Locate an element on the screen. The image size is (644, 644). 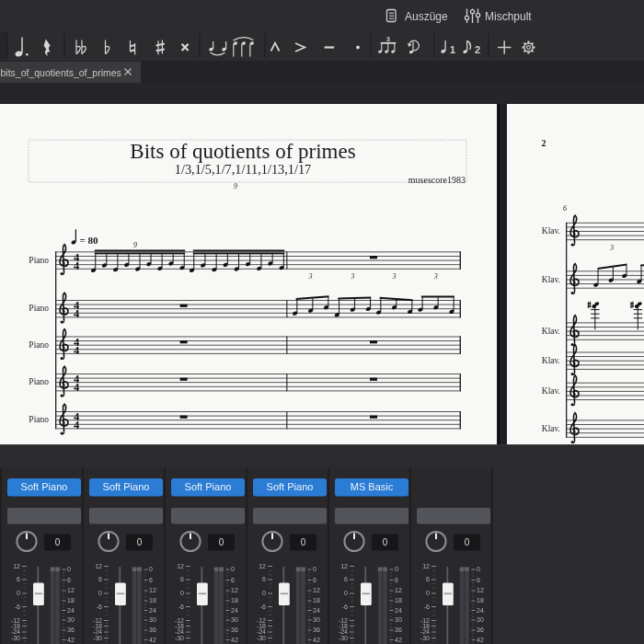
svg-text: MS Basic is located at coordinates (372, 487).